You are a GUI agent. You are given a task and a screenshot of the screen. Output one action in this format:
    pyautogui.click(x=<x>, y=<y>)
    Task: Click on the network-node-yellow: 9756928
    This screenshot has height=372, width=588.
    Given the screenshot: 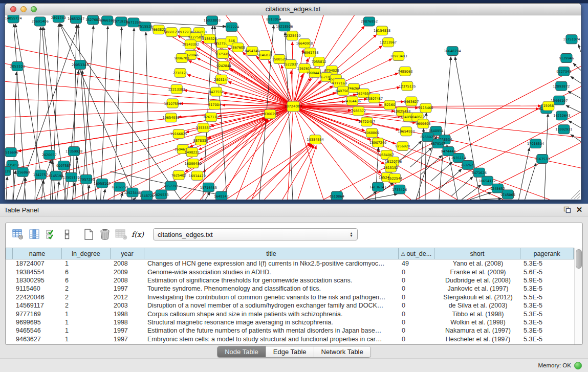 What is the action you would take?
    pyautogui.click(x=402, y=146)
    